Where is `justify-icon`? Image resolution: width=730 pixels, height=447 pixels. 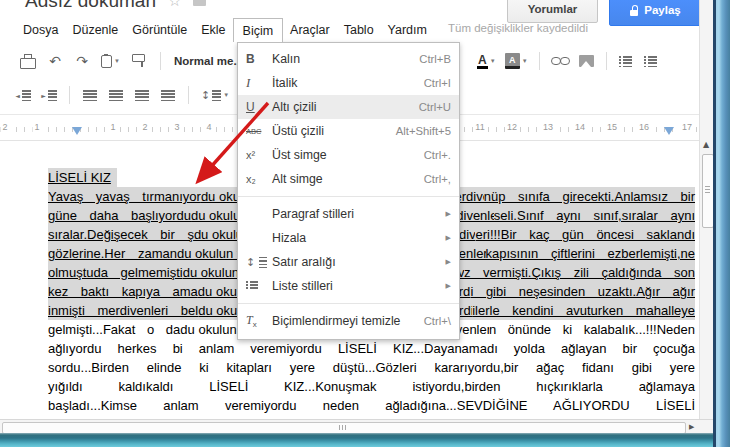 justify-icon is located at coordinates (168, 95).